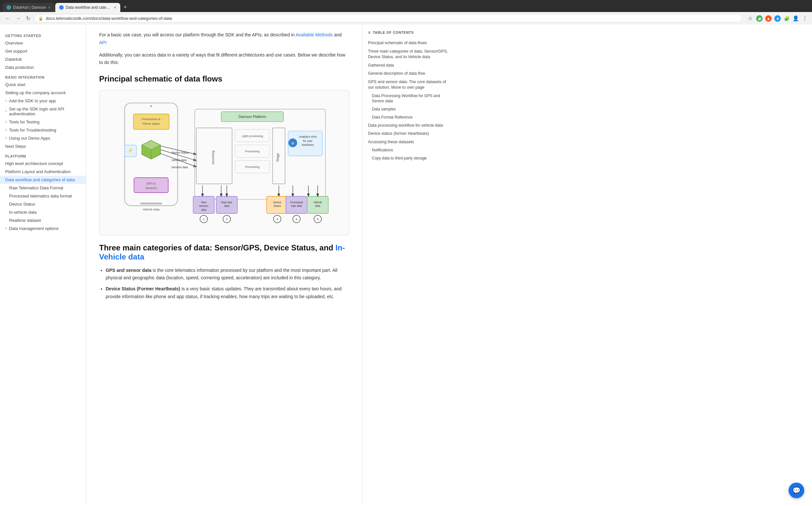 The image size is (812, 506). What do you see at coordinates (204, 206) in the screenshot?
I see `svg-text: sensors` at bounding box center [204, 206].